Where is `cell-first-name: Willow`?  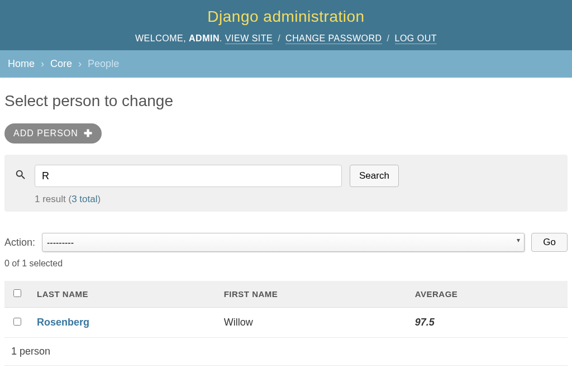 cell-first-name: Willow is located at coordinates (313, 323).